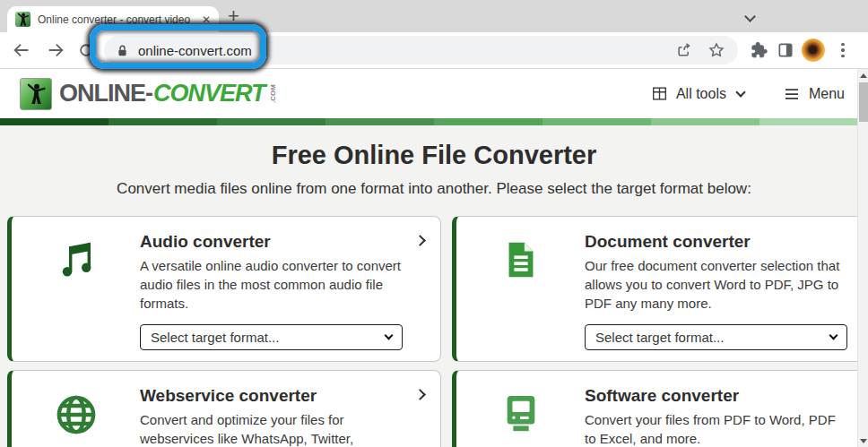 The height and width of the screenshot is (447, 868). Describe the element at coordinates (716, 428) in the screenshot. I see `card-description: Convert your files from PDF to Word, PDF…` at that location.